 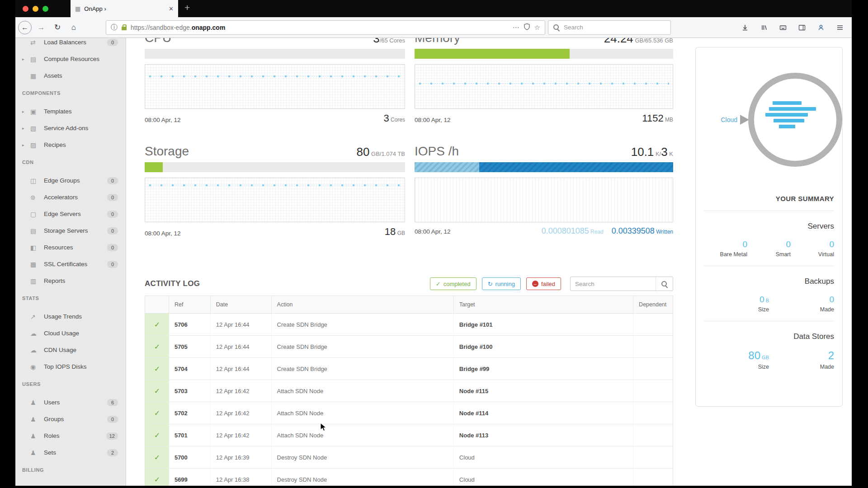 I want to click on lock-icon, so click(x=124, y=28).